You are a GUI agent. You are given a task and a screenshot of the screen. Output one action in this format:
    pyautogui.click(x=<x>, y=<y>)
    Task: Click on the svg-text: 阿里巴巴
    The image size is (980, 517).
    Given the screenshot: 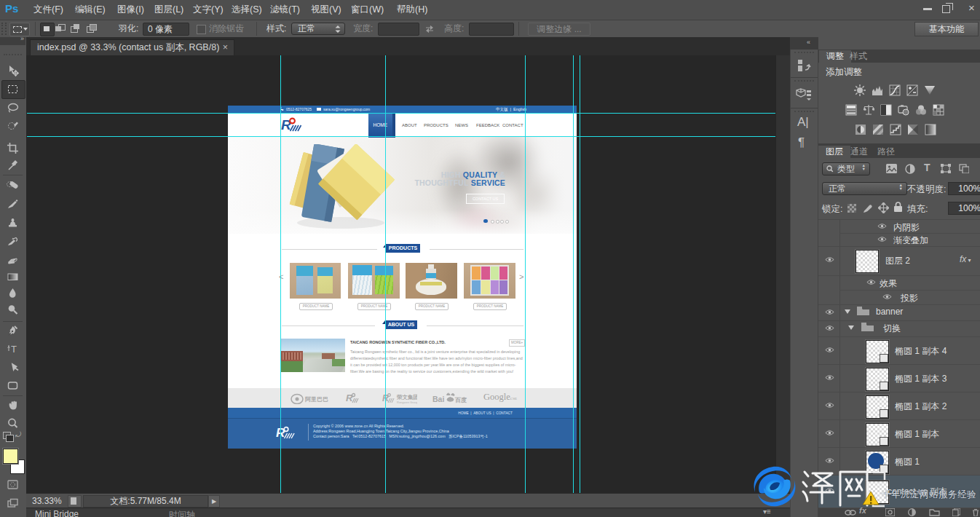 What is the action you would take?
    pyautogui.click(x=317, y=399)
    